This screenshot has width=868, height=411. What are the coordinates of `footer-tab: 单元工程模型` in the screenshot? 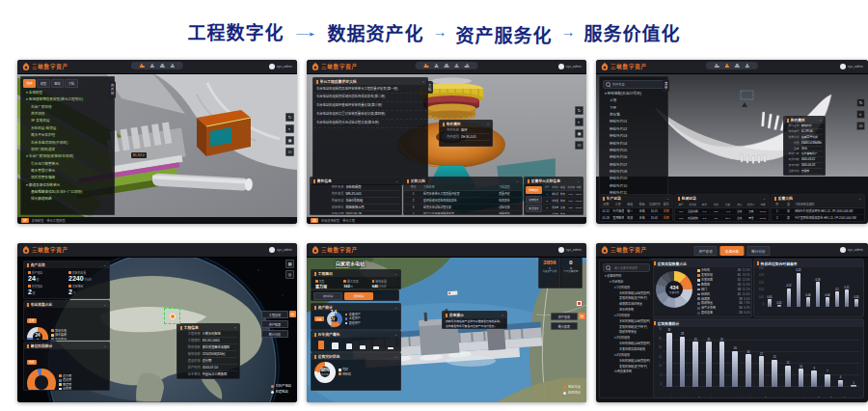 It's located at (56, 220).